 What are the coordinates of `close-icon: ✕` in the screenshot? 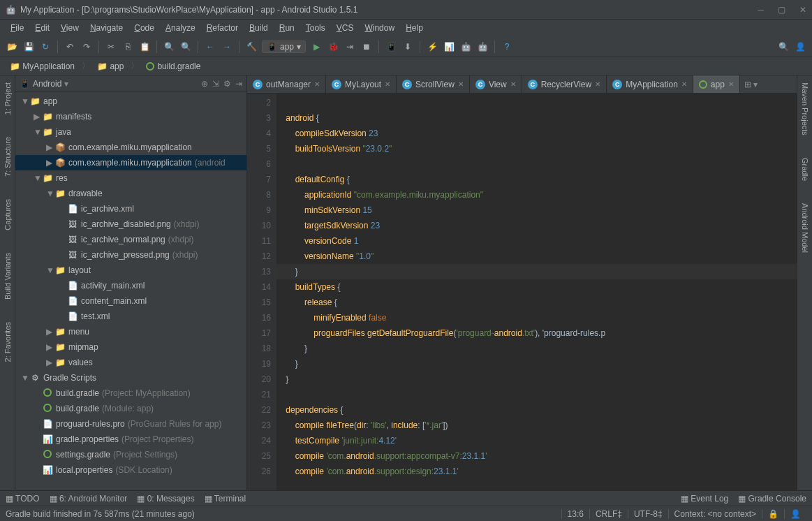 It's located at (803, 10).